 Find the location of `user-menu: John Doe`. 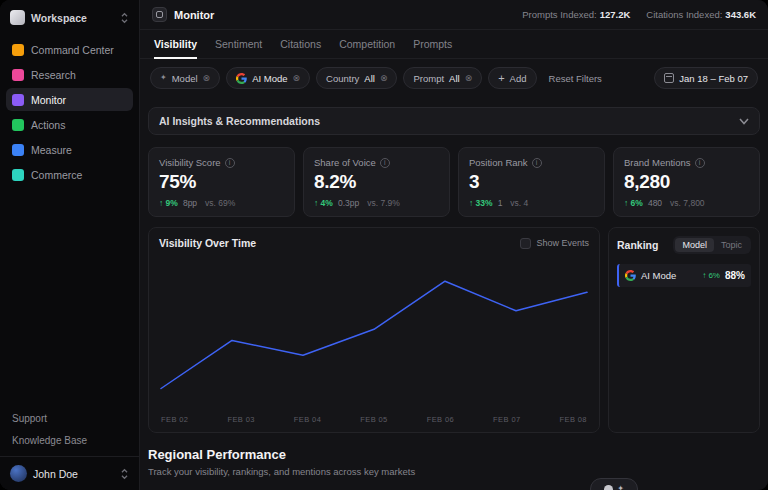

user-menu: John Doe is located at coordinates (70, 473).